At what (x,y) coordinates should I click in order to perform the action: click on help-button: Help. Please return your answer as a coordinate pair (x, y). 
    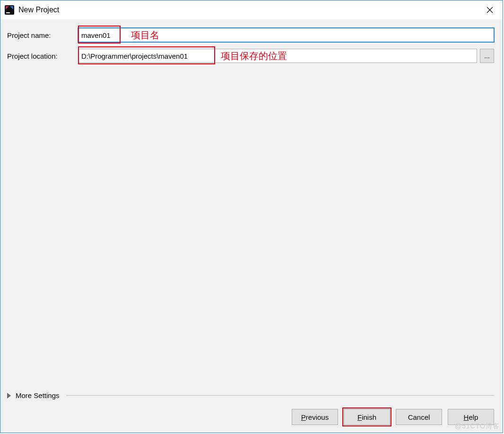
    Looking at the image, I should click on (471, 417).